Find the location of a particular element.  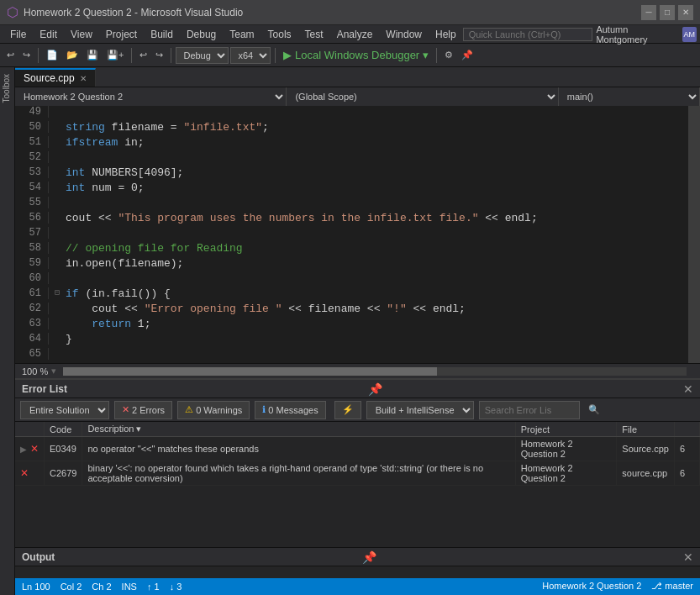

menu-team: Team is located at coordinates (242, 34).